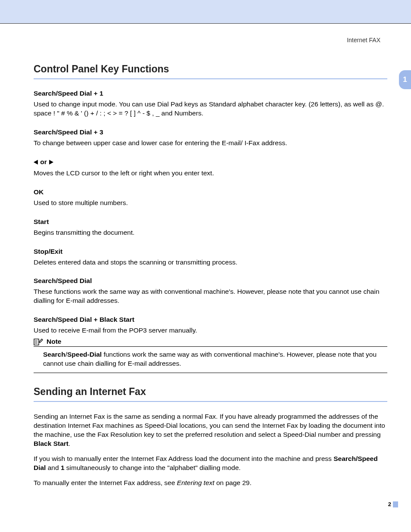 Image resolution: width=411 pixels, height=532 pixels. Describe the element at coordinates (405, 80) in the screenshot. I see `chapter-tab: 1` at that location.